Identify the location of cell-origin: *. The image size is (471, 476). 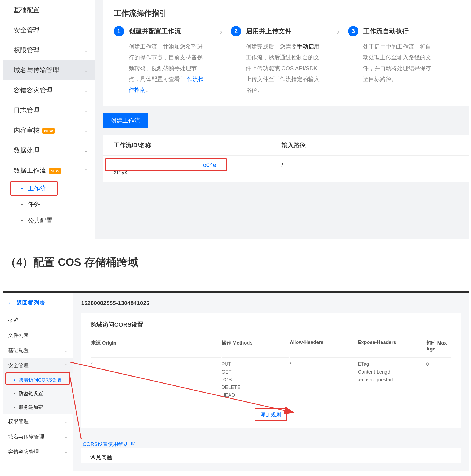
(156, 379).